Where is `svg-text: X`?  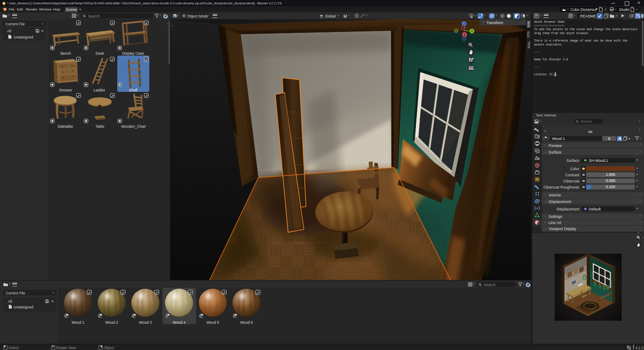 svg-text: X is located at coordinates (464, 35).